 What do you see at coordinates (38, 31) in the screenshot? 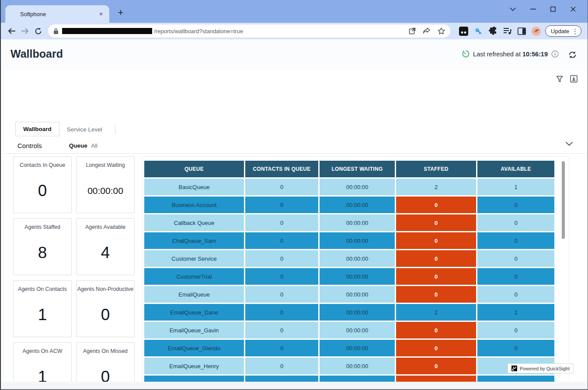
I see `reload-icon` at bounding box center [38, 31].